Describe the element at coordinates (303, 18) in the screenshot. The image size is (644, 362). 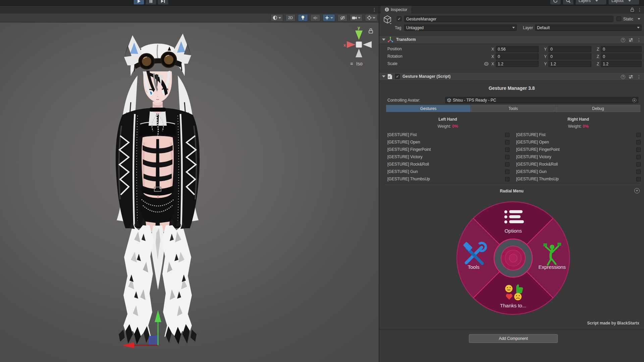
I see `lighting-toggle-button` at that location.